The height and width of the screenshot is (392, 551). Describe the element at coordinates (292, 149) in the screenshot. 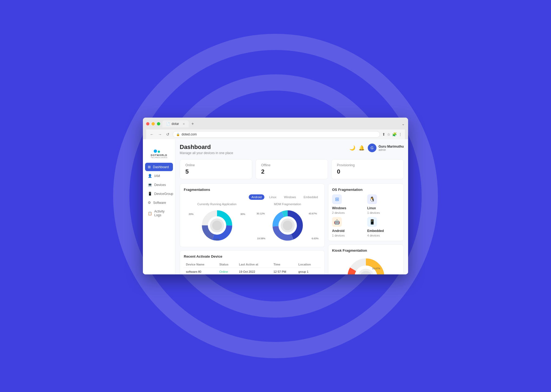

I see `page-header: Dashboard Manage all your devices in one…` at that location.